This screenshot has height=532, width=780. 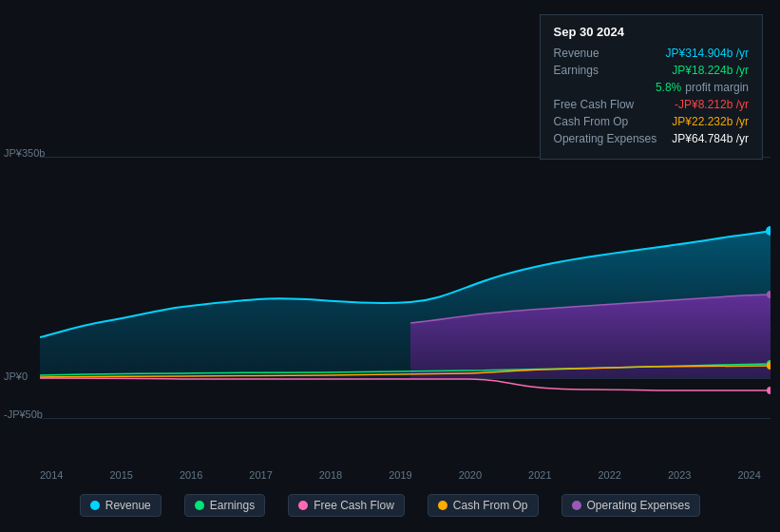 I want to click on x-label-2019: 2019, so click(x=400, y=475).